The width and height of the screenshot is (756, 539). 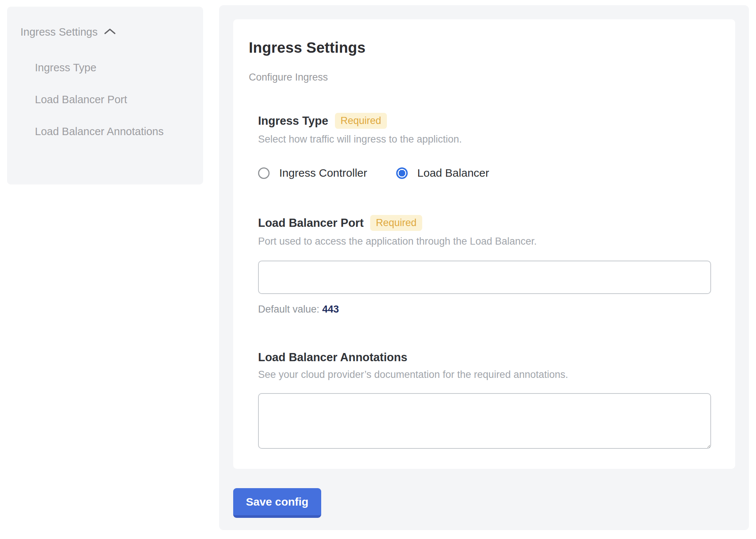 What do you see at coordinates (497, 223) in the screenshot?
I see `section-heading-row: Load Balancer Port Required` at bounding box center [497, 223].